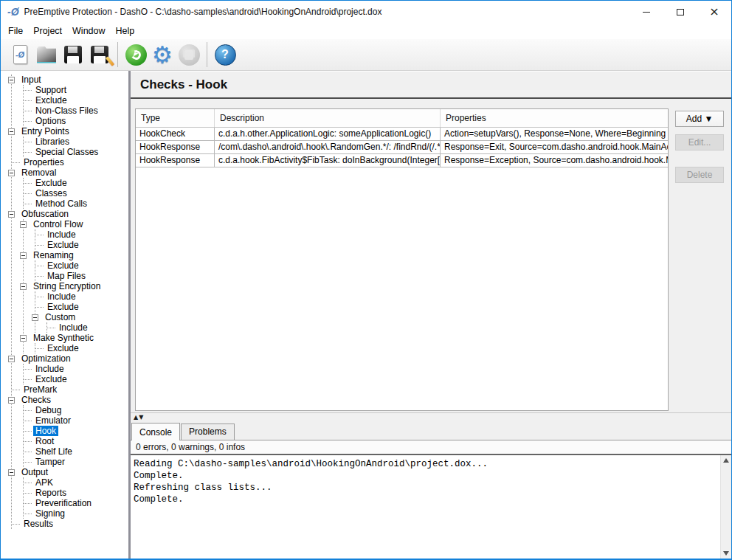 This screenshot has height=560, width=732. What do you see at coordinates (73, 55) in the screenshot?
I see `save-button` at bounding box center [73, 55].